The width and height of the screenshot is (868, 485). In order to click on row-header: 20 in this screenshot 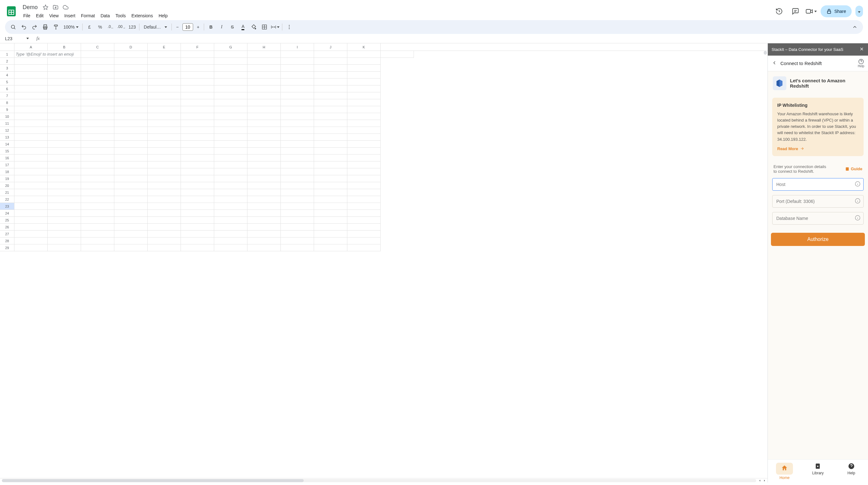, I will do `click(7, 186)`.